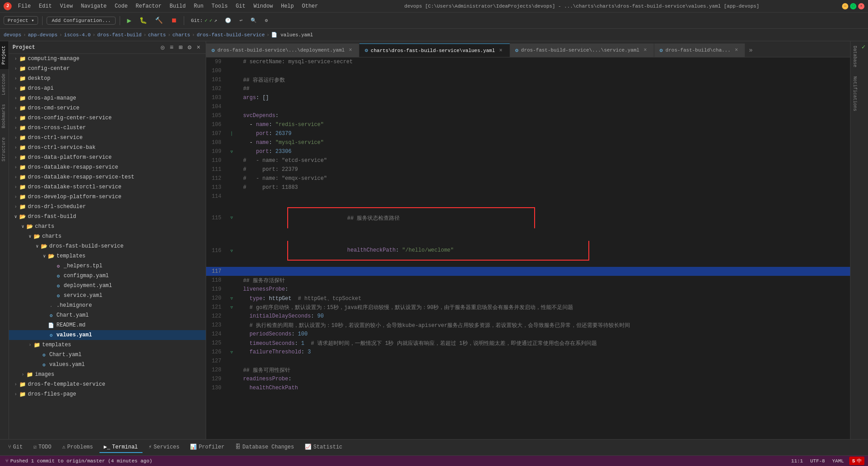 Image resolution: width=868 pixels, height=466 pixels. What do you see at coordinates (108, 128) in the screenshot?
I see `tree-item-dros-cross-cluster: › 📁 dros-cross-cluster` at bounding box center [108, 128].